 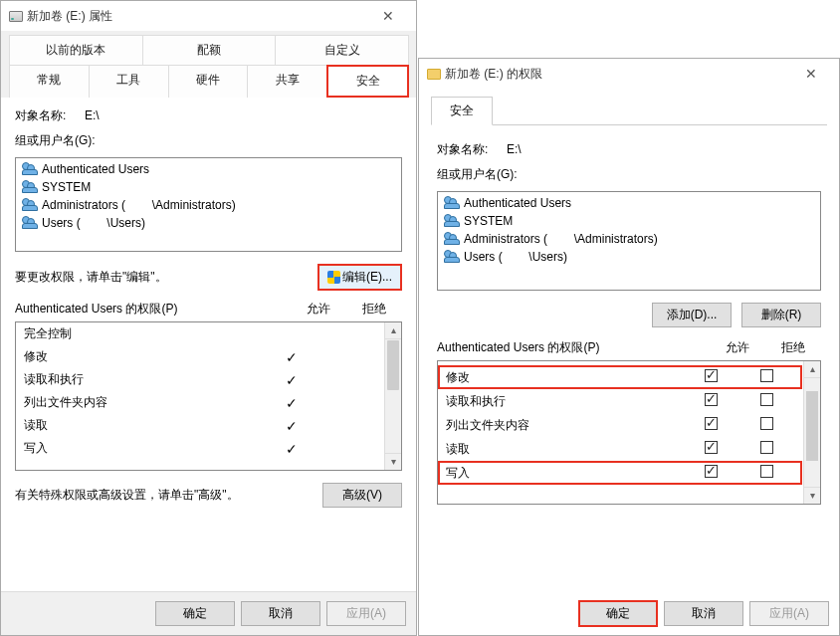 What do you see at coordinates (342, 50) in the screenshot?
I see `tab-customize: 自定义` at bounding box center [342, 50].